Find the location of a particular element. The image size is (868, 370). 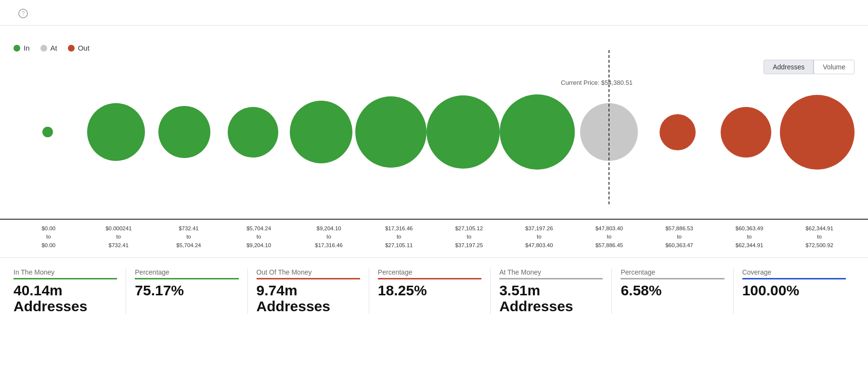

stat-value-2: 9.74m Addresses is located at coordinates (308, 298).